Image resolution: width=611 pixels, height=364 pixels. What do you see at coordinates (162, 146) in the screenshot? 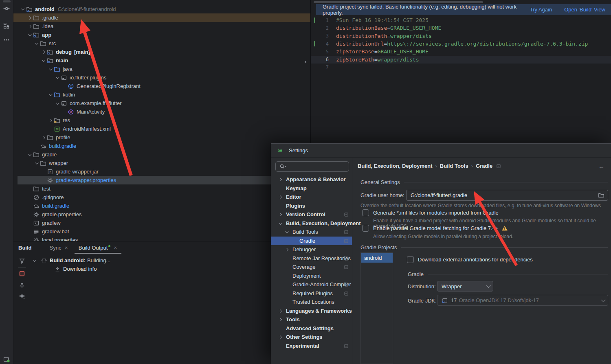
I see `tree-item-app-build-gradle: build.gradle` at bounding box center [162, 146].